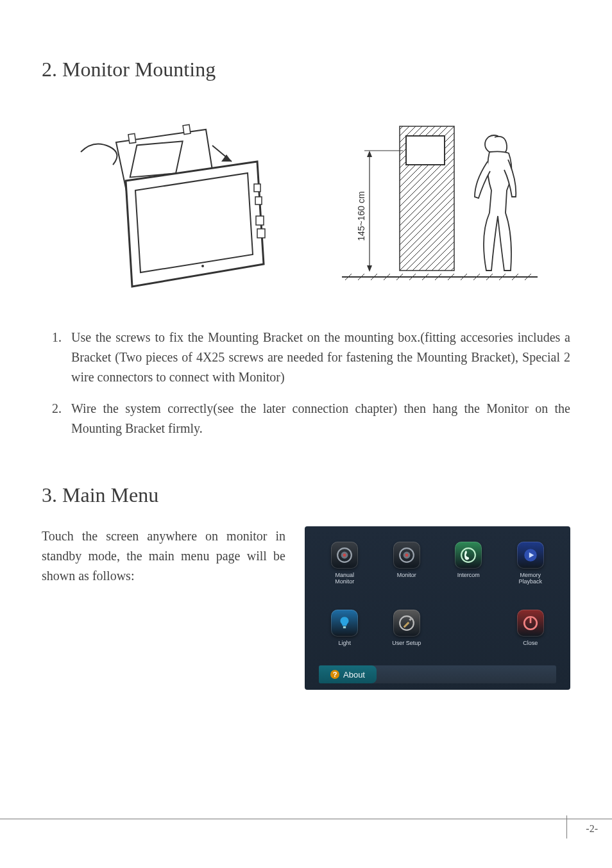  Describe the element at coordinates (318, 419) in the screenshot. I see `step-2: Wire the system correctly(see the later …` at that location.